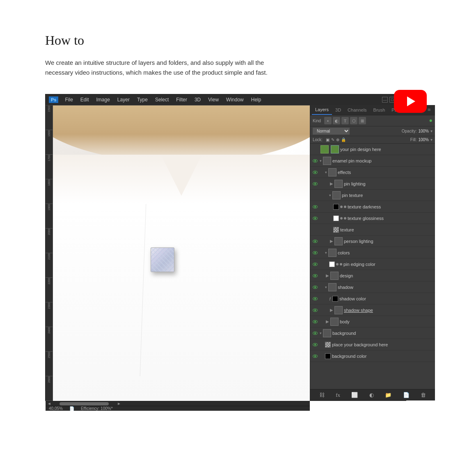 The image size is (476, 476). What do you see at coordinates (373, 333) in the screenshot?
I see `layer-item: ▾ background` at bounding box center [373, 333].